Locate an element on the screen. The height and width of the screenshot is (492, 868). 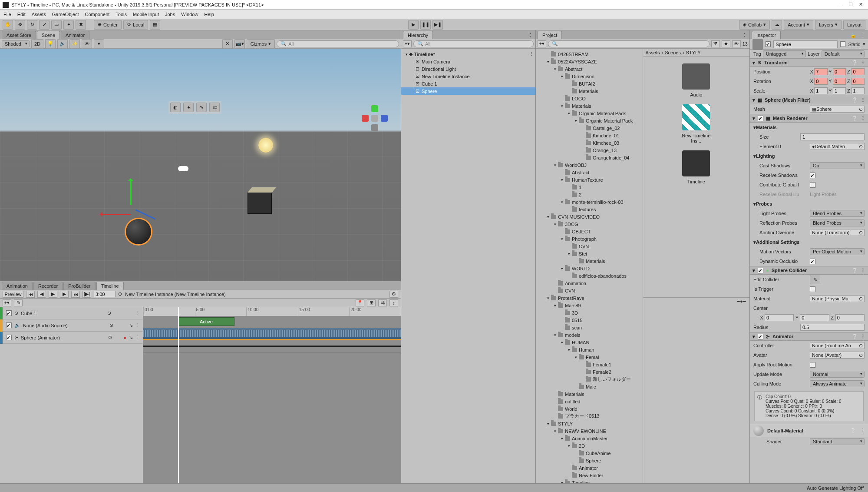
menu-window: Window is located at coordinates (189, 14).